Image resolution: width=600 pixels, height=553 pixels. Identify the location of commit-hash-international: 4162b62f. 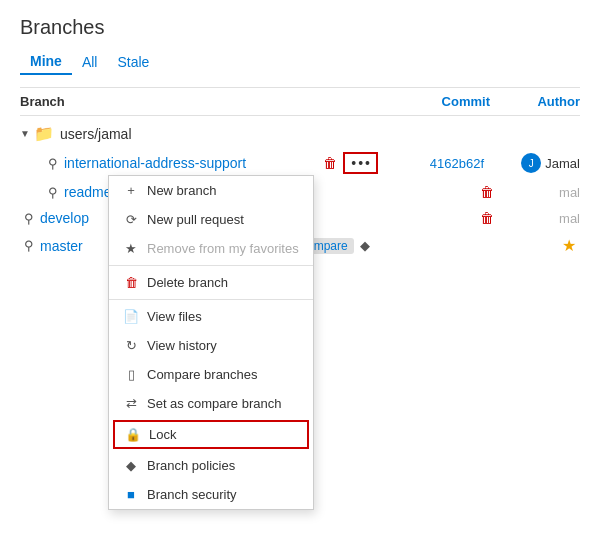
(434, 164).